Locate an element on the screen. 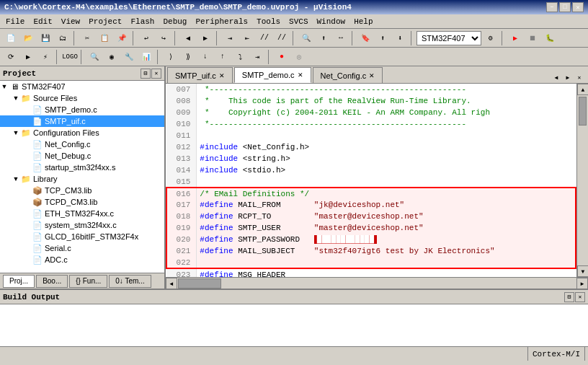 This screenshot has height=365, width=588. tb2-btn5: 🔍 is located at coordinates (94, 57).